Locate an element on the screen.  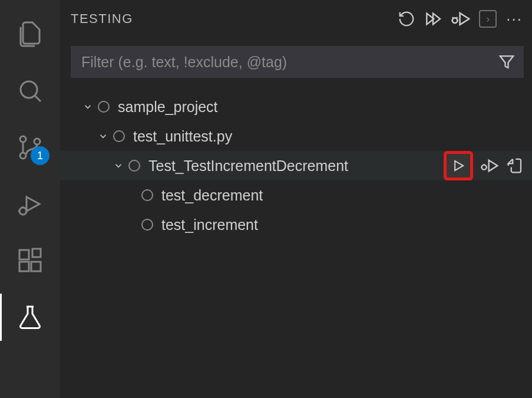
activity-bar: 1 is located at coordinates (30, 199).